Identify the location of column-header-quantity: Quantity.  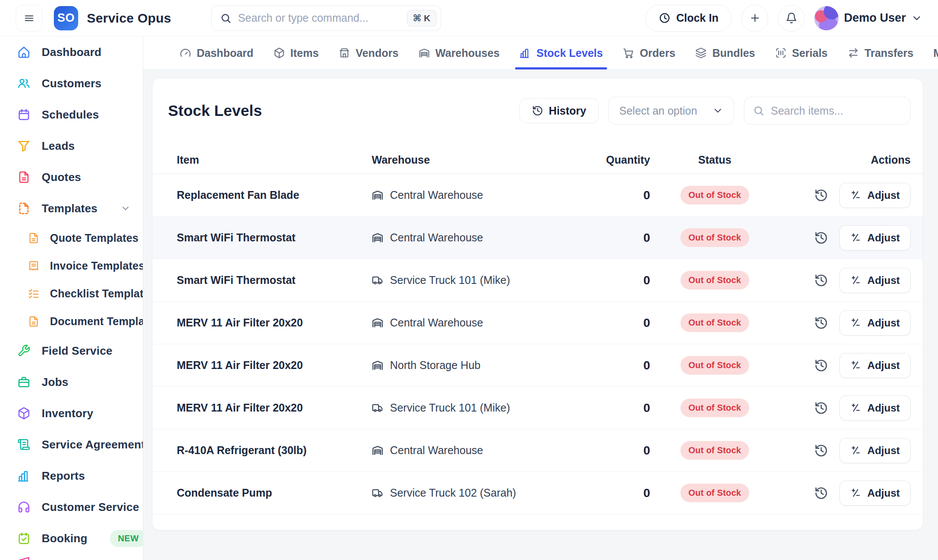
(598, 160).